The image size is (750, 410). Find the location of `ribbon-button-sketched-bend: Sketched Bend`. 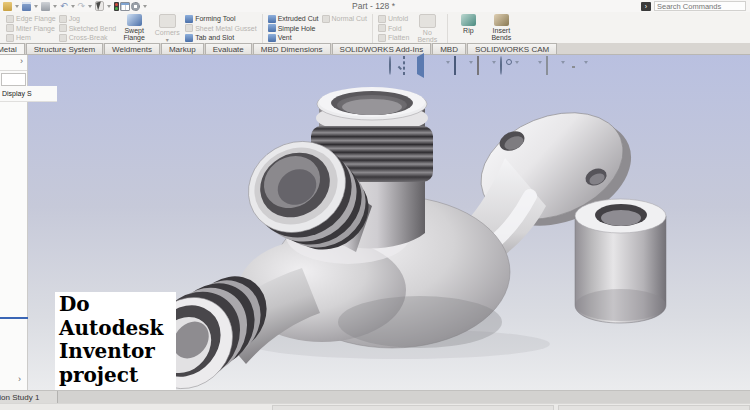

ribbon-button-sketched-bend: Sketched Bend is located at coordinates (88, 29).